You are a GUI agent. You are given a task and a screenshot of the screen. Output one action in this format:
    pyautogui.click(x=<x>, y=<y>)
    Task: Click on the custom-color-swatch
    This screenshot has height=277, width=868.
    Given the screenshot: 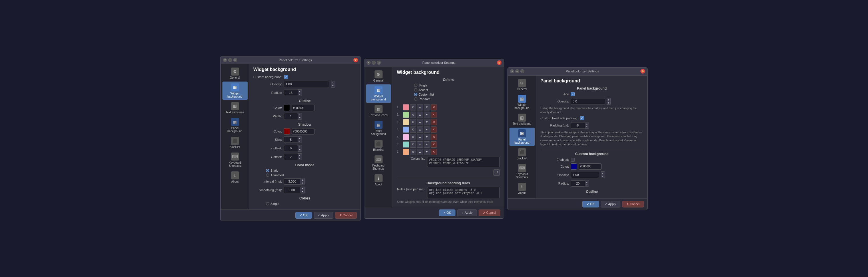 What is the action you would take?
    pyautogui.click(x=574, y=167)
    